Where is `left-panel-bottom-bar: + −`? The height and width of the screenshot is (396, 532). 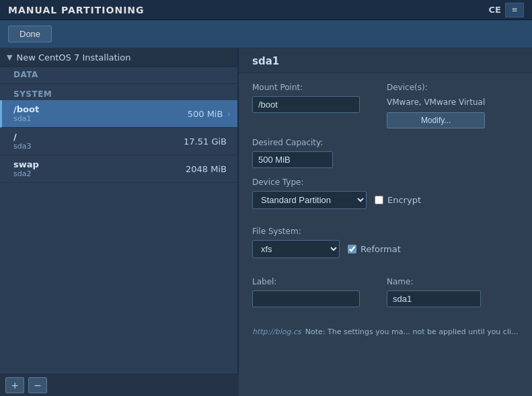
left-panel-bottom-bar: + − is located at coordinates (120, 385).